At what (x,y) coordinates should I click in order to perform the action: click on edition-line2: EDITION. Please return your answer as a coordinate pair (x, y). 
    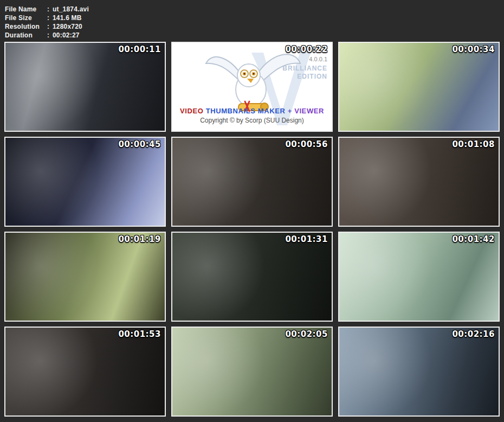
    Looking at the image, I should click on (312, 76).